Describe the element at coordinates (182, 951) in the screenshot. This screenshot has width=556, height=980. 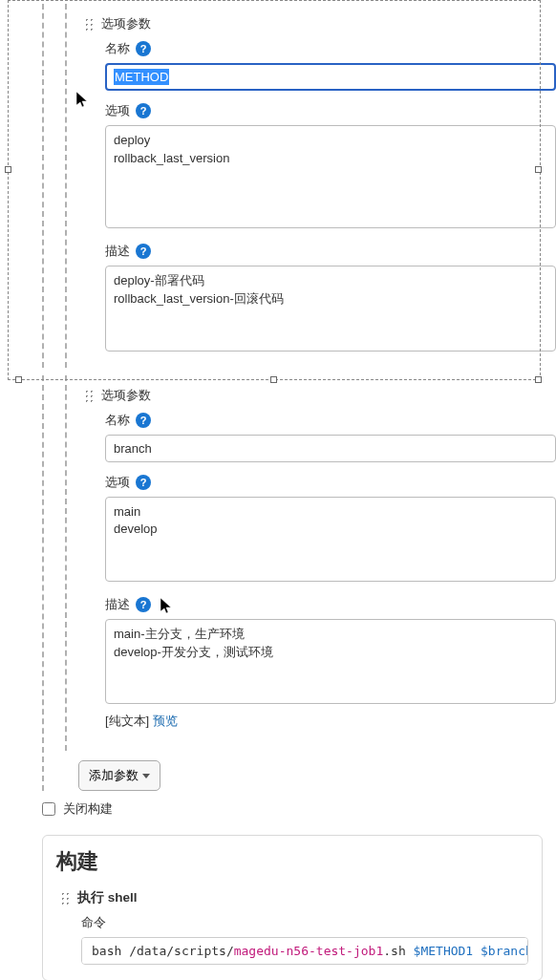
I see `code-token-path: /data/scripts/` at that location.